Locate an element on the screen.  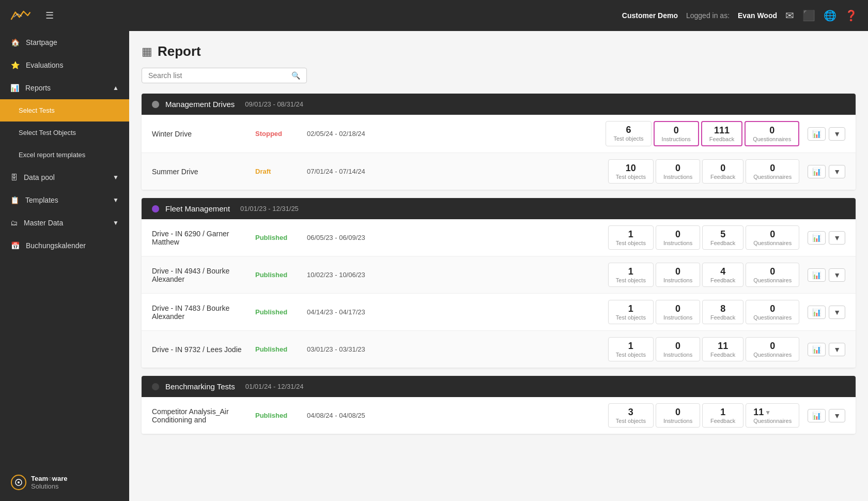
test-status: Draft is located at coordinates (281, 172).